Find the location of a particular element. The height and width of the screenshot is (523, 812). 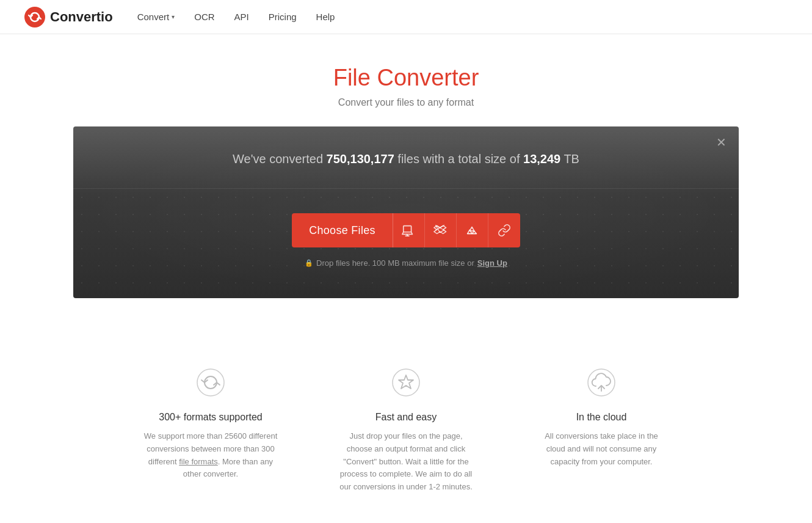

navbar: Convertio Convert ▾ OCR API Pricing Help is located at coordinates (406, 17).